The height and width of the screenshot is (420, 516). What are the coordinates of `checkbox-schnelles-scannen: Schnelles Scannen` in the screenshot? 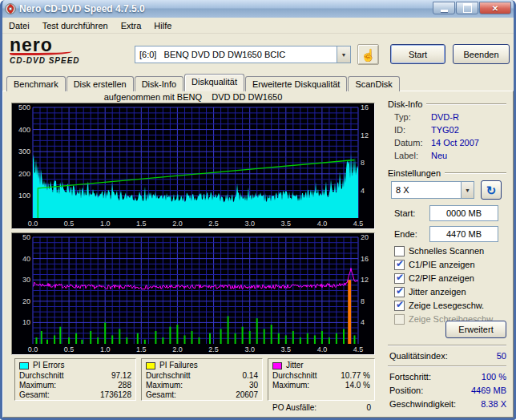 It's located at (439, 251).